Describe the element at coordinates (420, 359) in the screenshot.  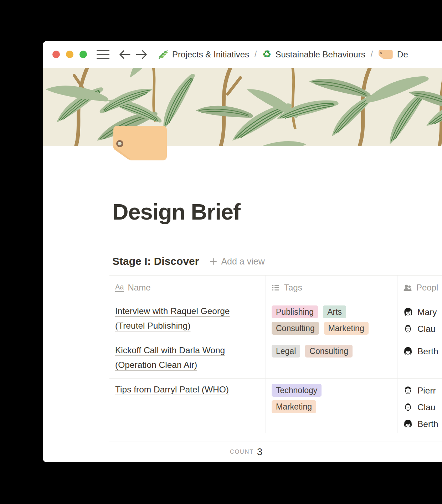
I see `people-cell: Berth` at that location.